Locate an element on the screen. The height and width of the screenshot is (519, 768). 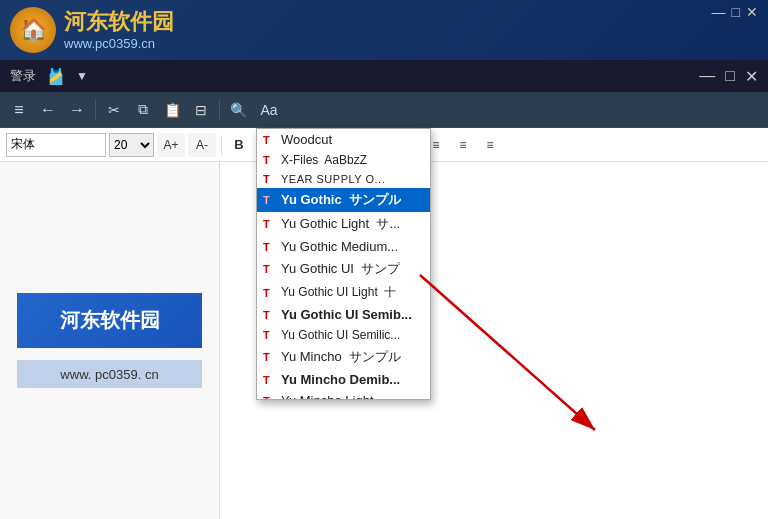
font-decrease-btn: A- is located at coordinates (202, 145).